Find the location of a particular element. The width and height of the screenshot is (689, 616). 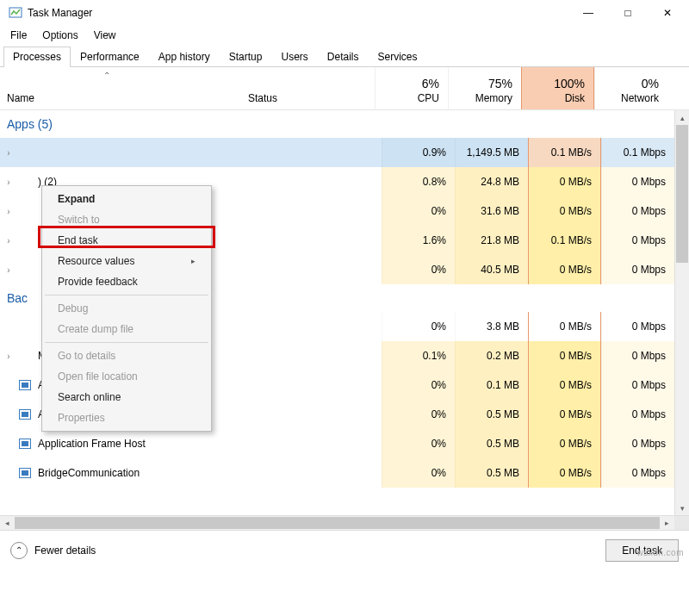

context-properties: Properties is located at coordinates (127, 418).